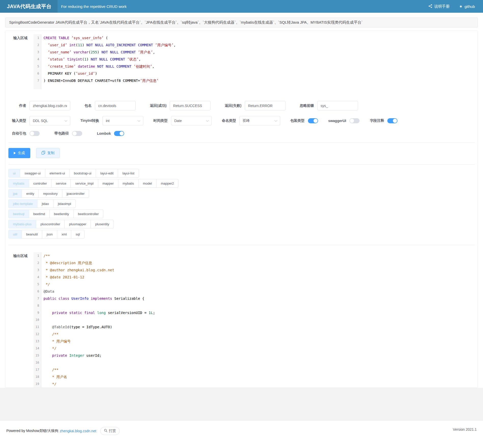 The height and width of the screenshot is (448, 483). Describe the element at coordinates (19, 183) in the screenshot. I see `tab-category-mybatis: mybatis` at that location.